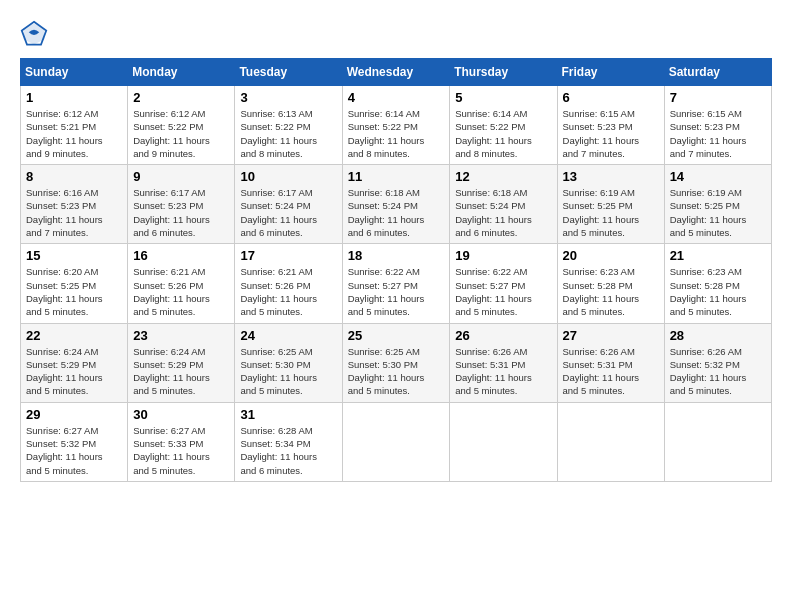  I want to click on calendar-cell: 14Sunrise: 6:19 AM Sunset: 5:25 PM Dayli…, so click(718, 204).